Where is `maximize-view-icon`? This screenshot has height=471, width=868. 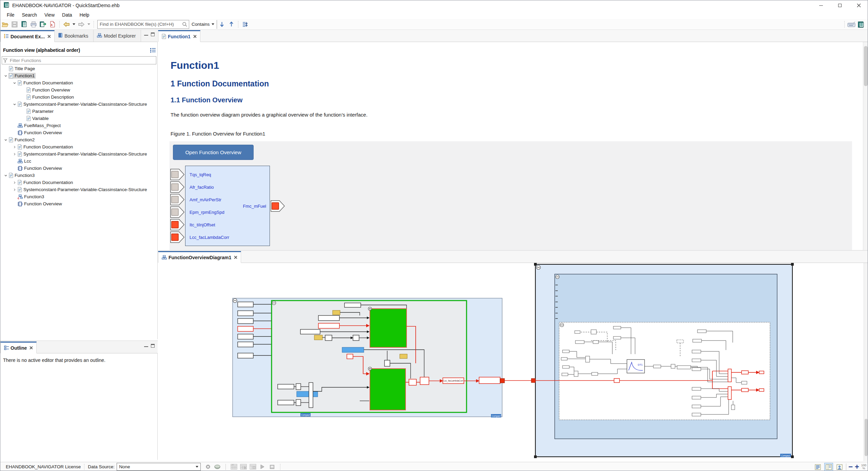
maximize-view-icon is located at coordinates (153, 35).